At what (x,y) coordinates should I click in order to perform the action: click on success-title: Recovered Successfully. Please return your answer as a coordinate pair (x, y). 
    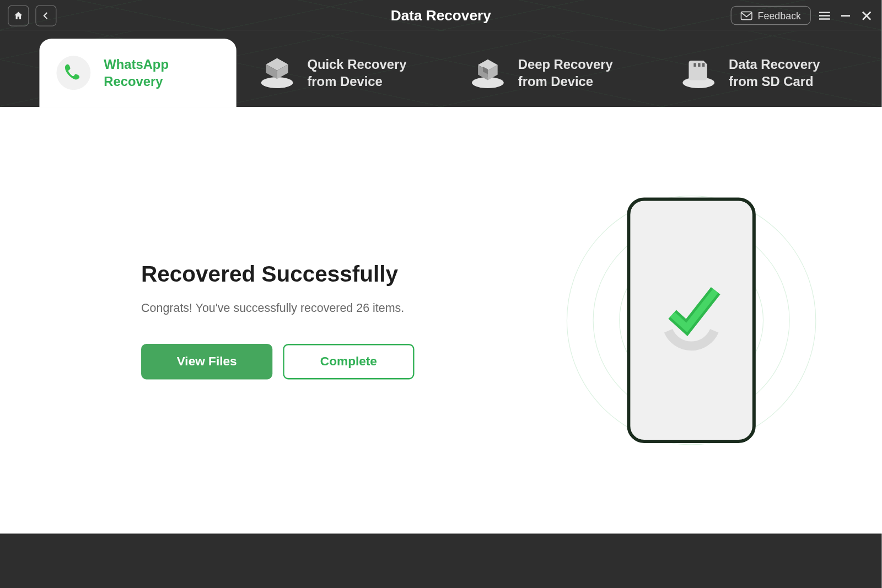
    Looking at the image, I should click on (278, 274).